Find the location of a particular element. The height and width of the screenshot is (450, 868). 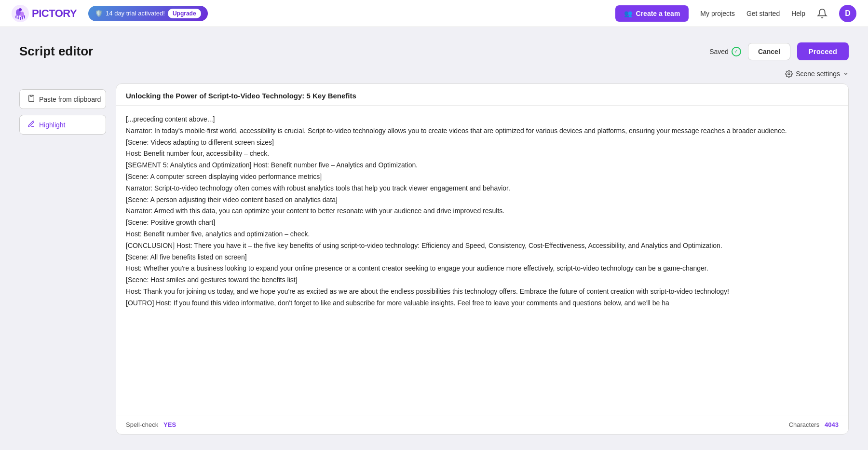

help-link: Help is located at coordinates (799, 14).